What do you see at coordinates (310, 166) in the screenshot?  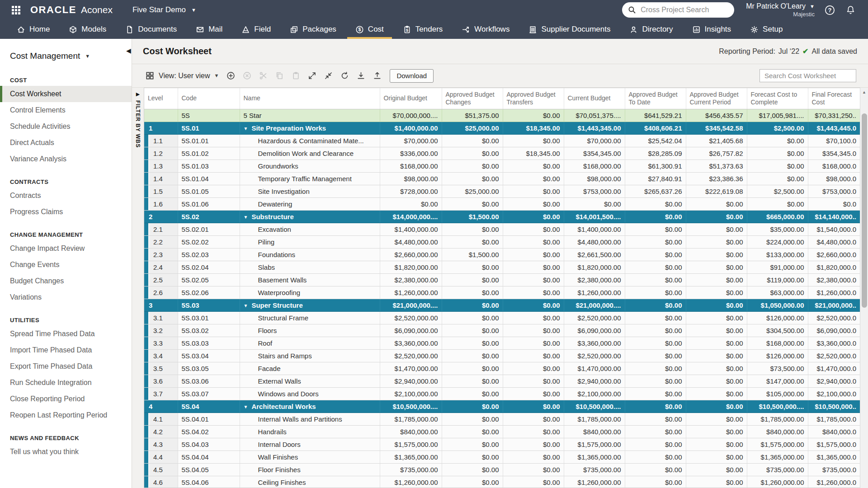 I see `name-cell: Groundworks` at bounding box center [310, 166].